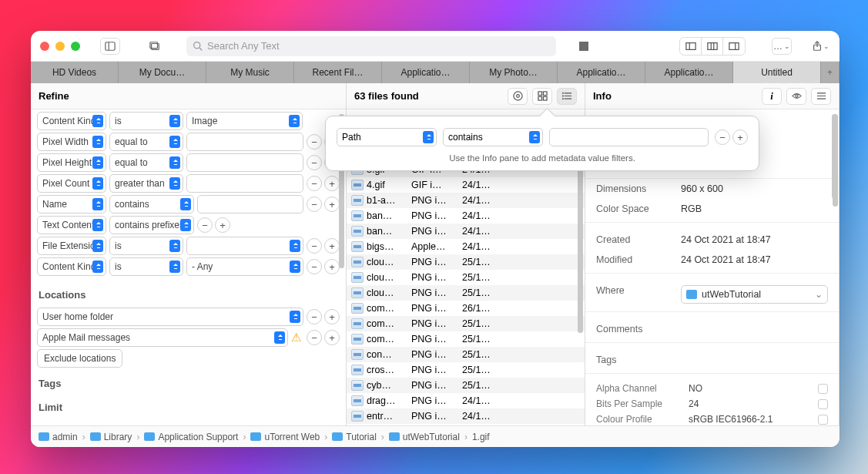 The image size is (868, 474). I want to click on zoom-window-button, so click(75, 46).